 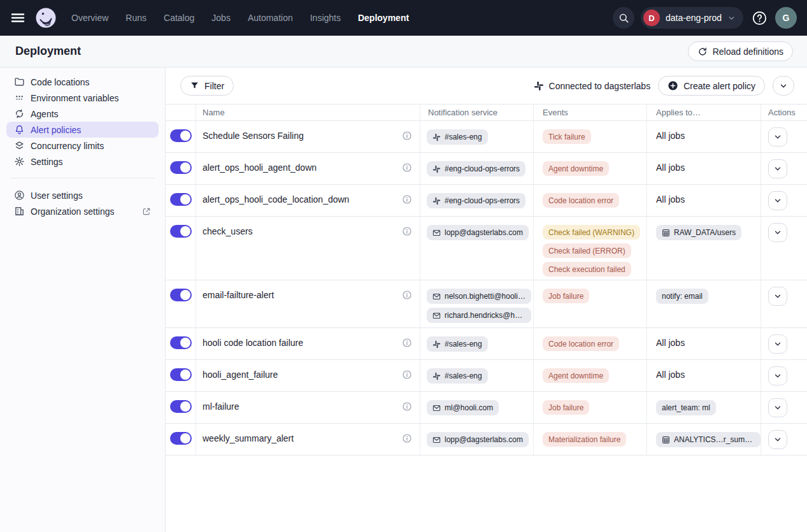 I want to click on notification-pill: #eng-cloud-ops-errors, so click(x=476, y=169).